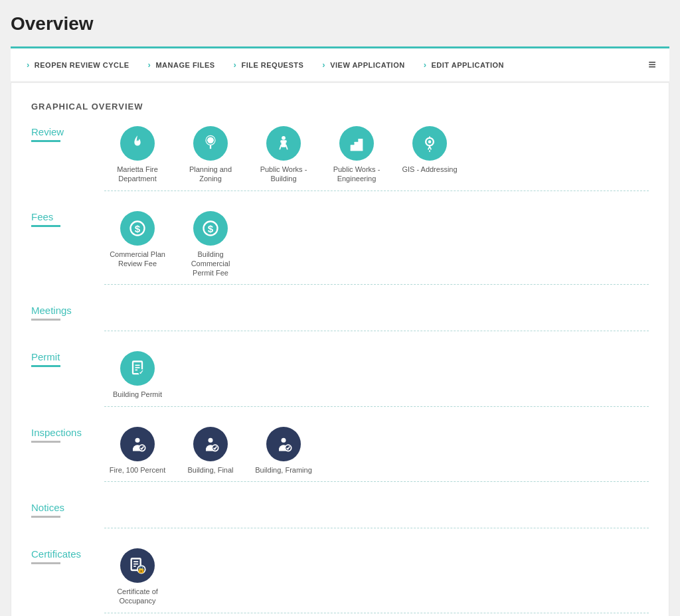 The image size is (680, 616). I want to click on icon-item-certificate-of: 🔒Certificate of Occupancy, so click(137, 578).